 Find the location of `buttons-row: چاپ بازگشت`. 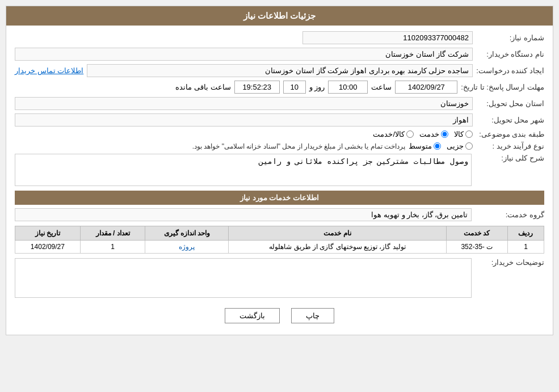

buttons-row: چاپ بازگشت is located at coordinates (279, 315).